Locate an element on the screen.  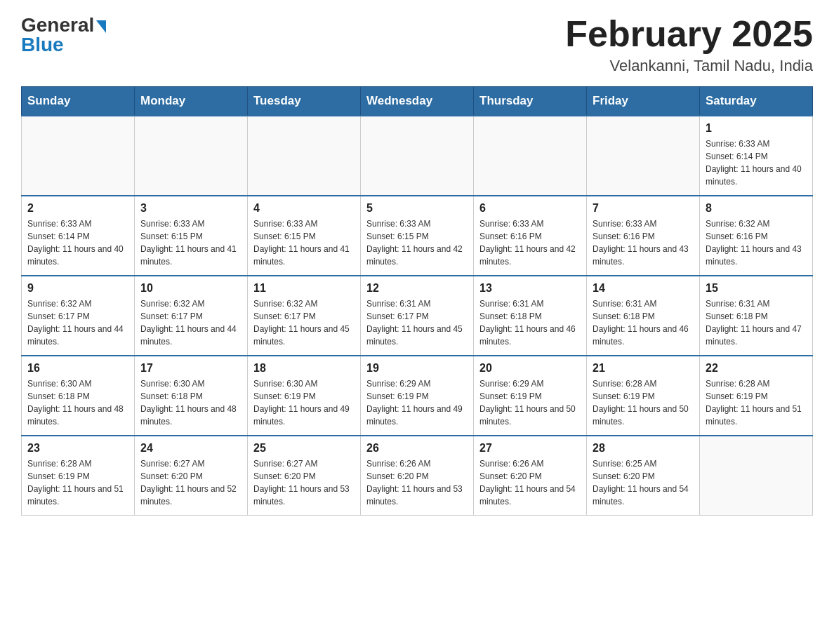
header-thursday: Thursday is located at coordinates (531, 102).